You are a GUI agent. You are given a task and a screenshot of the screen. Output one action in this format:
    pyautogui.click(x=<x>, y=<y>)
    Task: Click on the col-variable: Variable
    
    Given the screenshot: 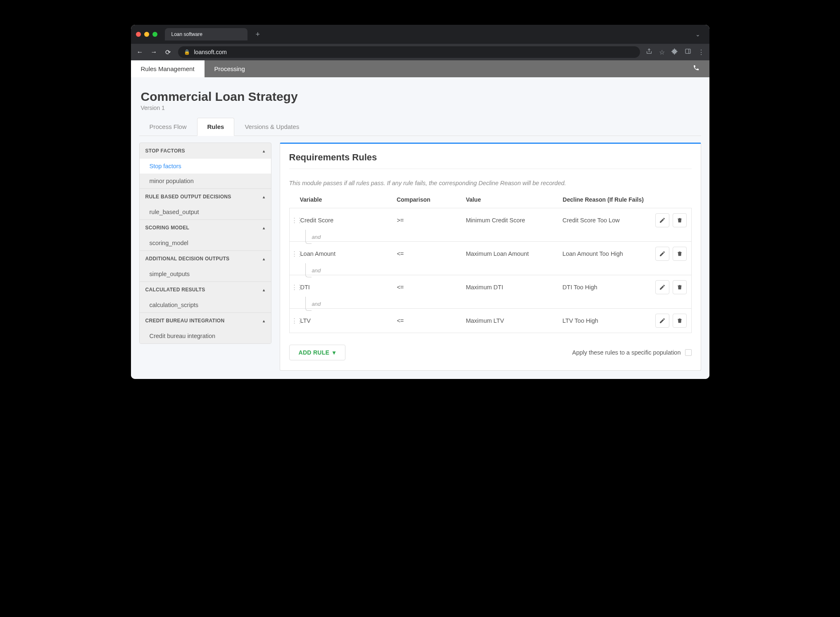 What is the action you would take?
    pyautogui.click(x=348, y=200)
    